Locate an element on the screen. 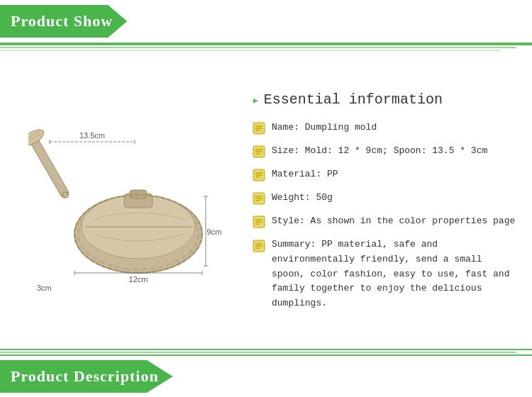  bottom-banner-label: Product Description is located at coordinates (87, 376).